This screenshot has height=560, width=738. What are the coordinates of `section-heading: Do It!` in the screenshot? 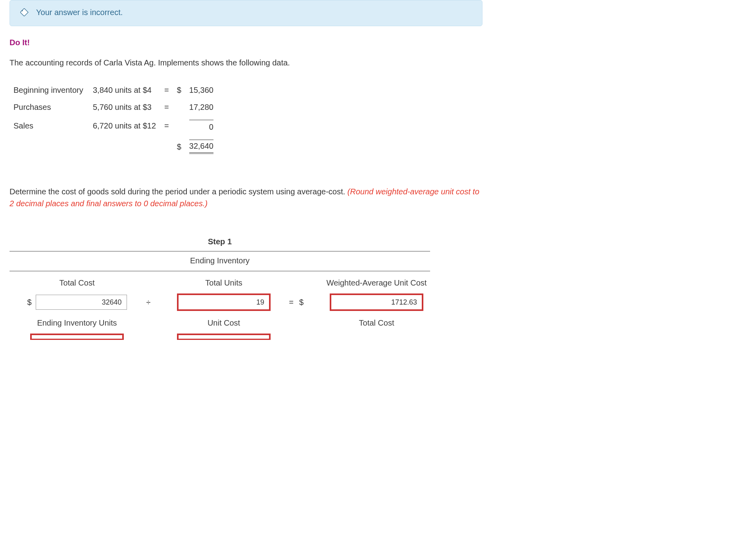 It's located at (246, 43).